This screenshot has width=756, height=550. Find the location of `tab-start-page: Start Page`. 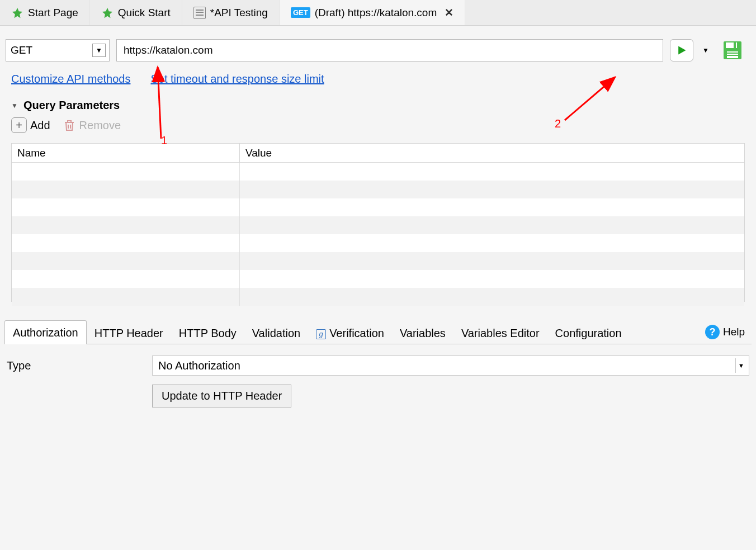

tab-start-page: Start Page is located at coordinates (45, 12).